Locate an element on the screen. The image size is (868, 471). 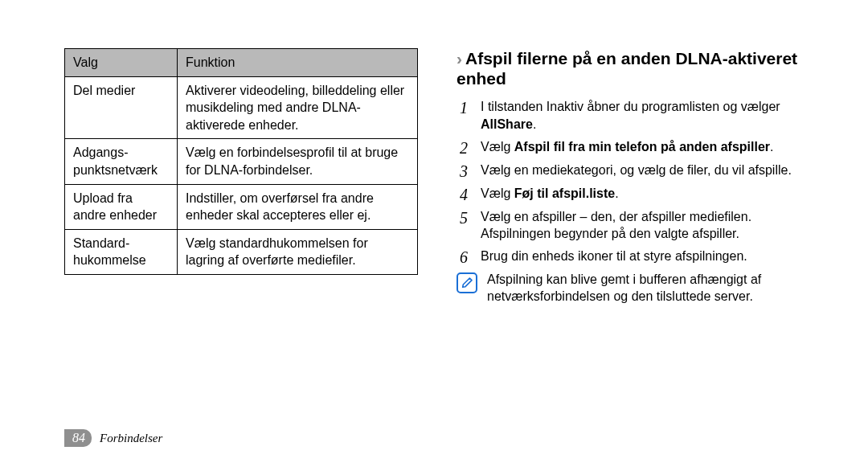
step-item: 6 Brug din enheds ikoner til at styre af… is located at coordinates (638, 257).